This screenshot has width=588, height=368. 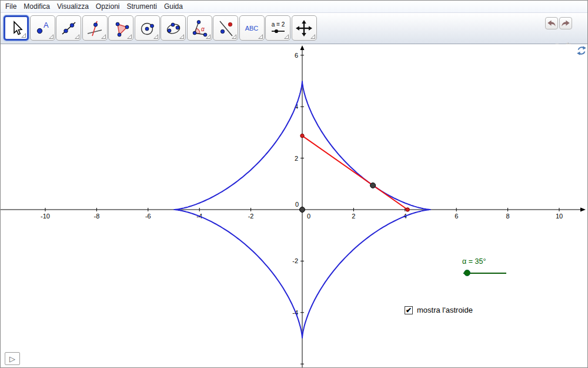 What do you see at coordinates (294, 7) in the screenshot?
I see `menu-bar: FileModificaVisualizzaOpzioniStrumentiGu…` at bounding box center [294, 7].